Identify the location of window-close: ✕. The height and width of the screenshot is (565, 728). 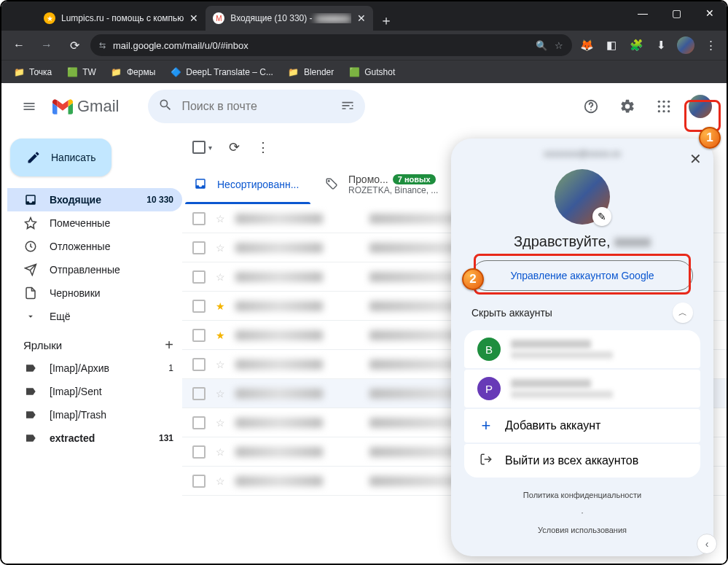
(710, 13).